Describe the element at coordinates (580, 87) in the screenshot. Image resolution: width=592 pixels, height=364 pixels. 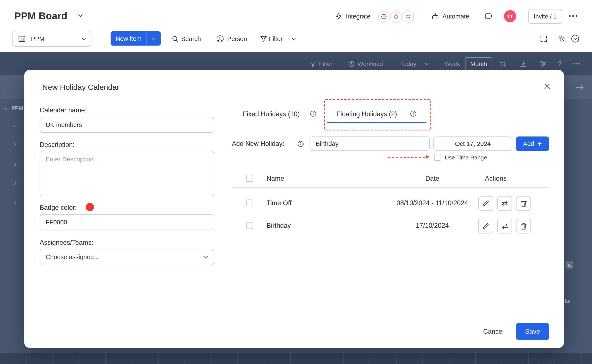
I see `timeline-next-arrow-icon` at that location.